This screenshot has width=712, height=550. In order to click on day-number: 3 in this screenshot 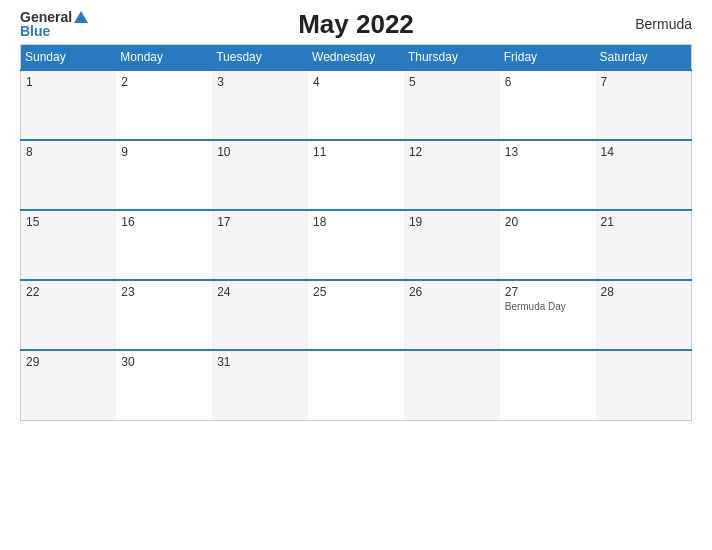, I will do `click(260, 82)`.